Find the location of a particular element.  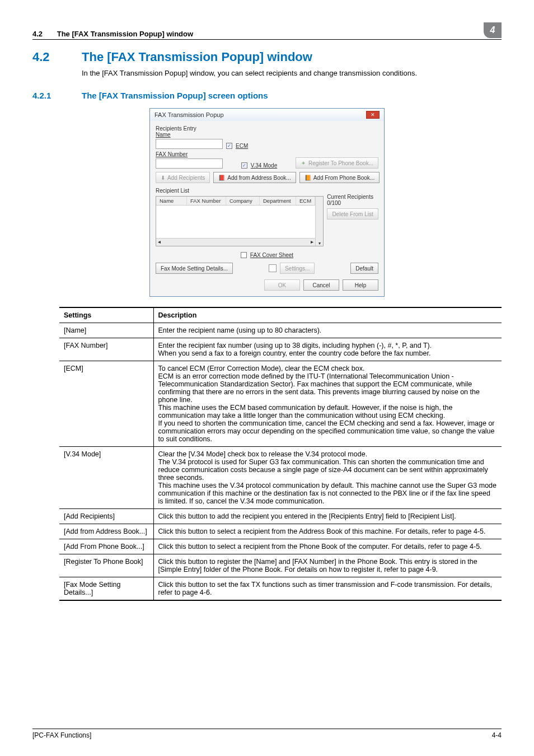

recipient-list-label: Recipient List is located at coordinates (267, 190).